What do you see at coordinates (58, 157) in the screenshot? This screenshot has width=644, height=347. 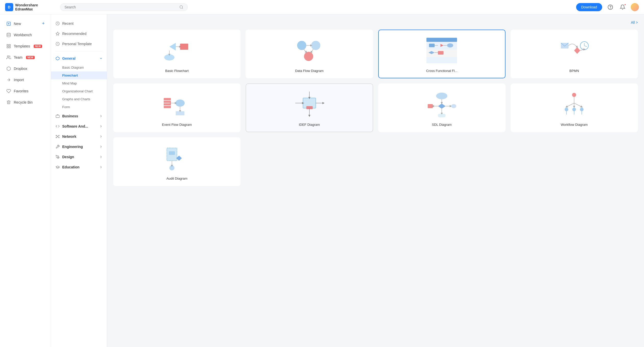 I see `design-cat-icon` at bounding box center [58, 157].